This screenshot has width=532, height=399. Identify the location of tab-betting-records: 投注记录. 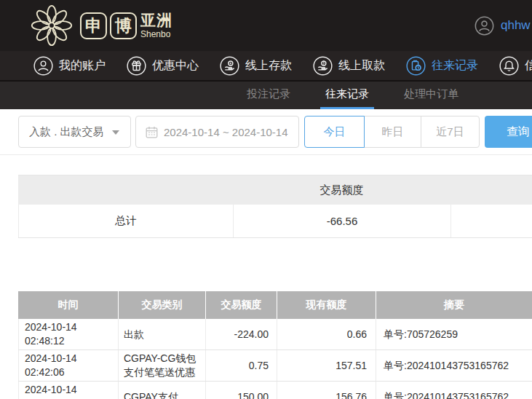
(269, 95).